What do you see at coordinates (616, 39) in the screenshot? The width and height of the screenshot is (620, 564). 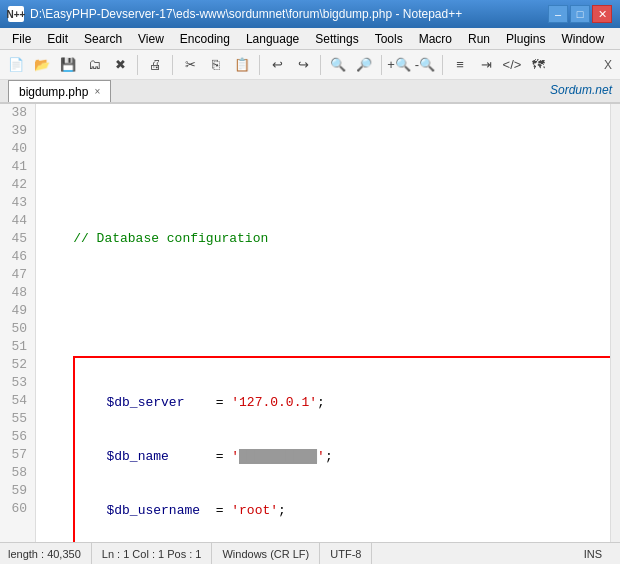 I see `menu-help: ?` at bounding box center [616, 39].